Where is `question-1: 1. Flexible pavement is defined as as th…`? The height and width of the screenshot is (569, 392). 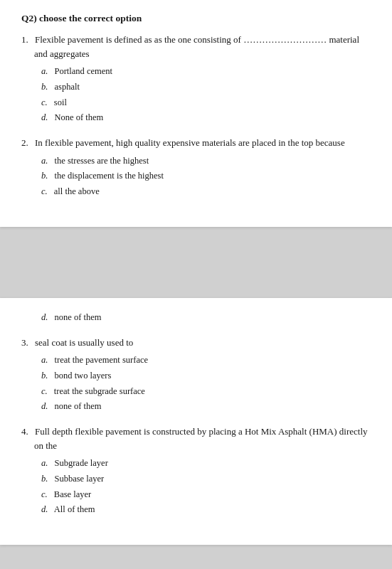
question-1: 1. Flexible pavement is defined as as th… is located at coordinates (196, 78).